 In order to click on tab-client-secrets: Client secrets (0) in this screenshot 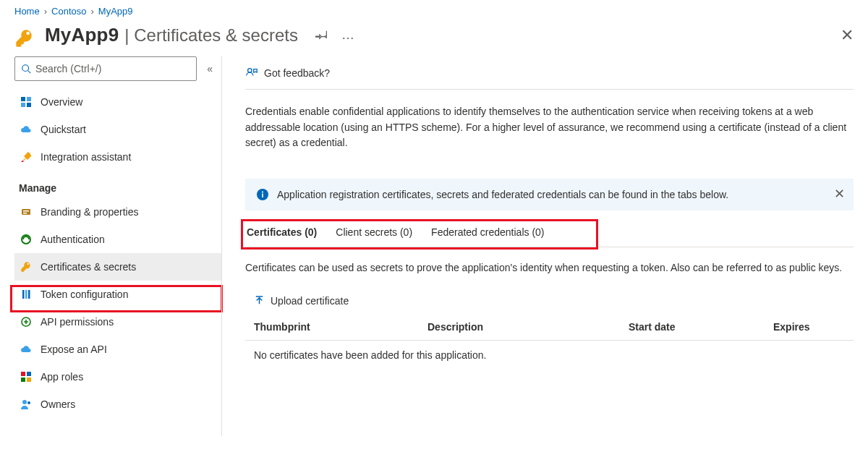, I will do `click(374, 232)`.